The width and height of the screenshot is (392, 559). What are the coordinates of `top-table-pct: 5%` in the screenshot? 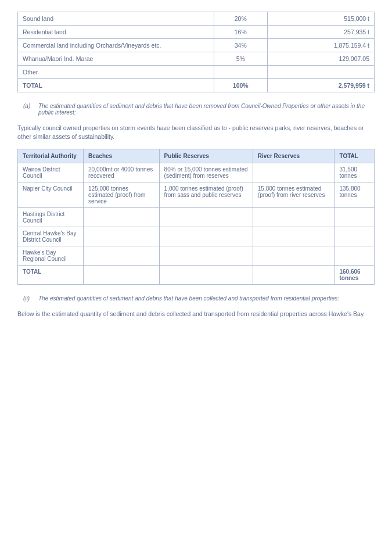 It's located at (240, 59).